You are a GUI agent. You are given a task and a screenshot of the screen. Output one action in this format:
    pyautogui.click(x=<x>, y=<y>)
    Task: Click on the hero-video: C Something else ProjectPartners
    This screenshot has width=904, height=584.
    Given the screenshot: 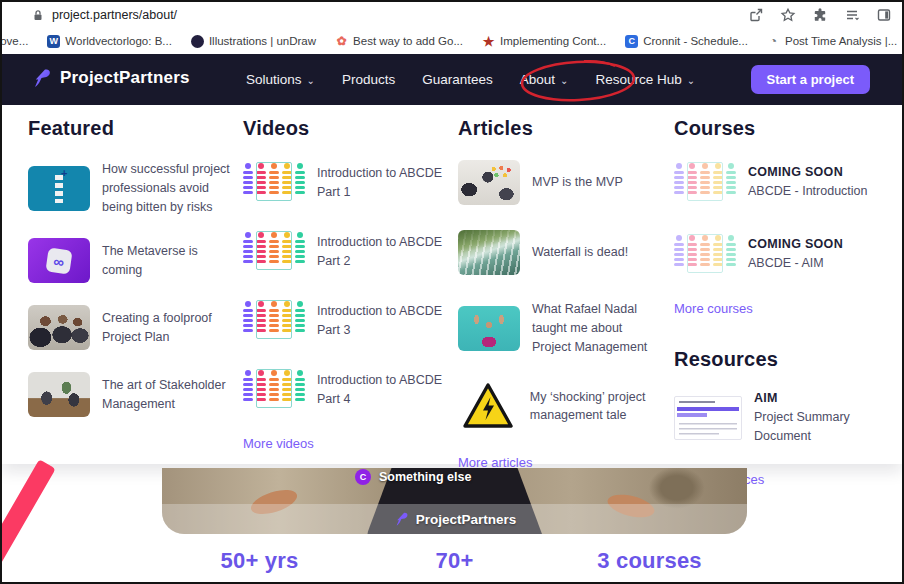 What is the action you would take?
    pyautogui.click(x=454, y=501)
    